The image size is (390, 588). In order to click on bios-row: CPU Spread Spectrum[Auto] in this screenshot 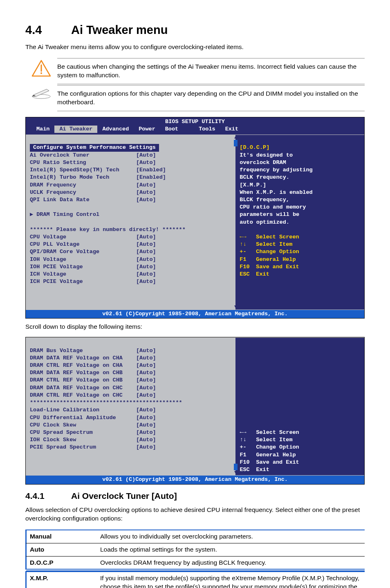, I will do `click(131, 433)`.